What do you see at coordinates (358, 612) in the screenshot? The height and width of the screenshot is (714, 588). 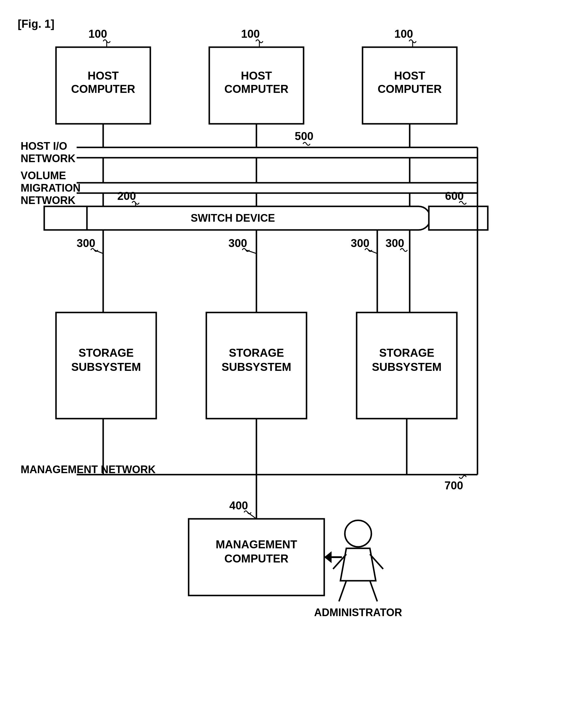 I see `svg-text: ADMINISTRATOR` at bounding box center [358, 612].